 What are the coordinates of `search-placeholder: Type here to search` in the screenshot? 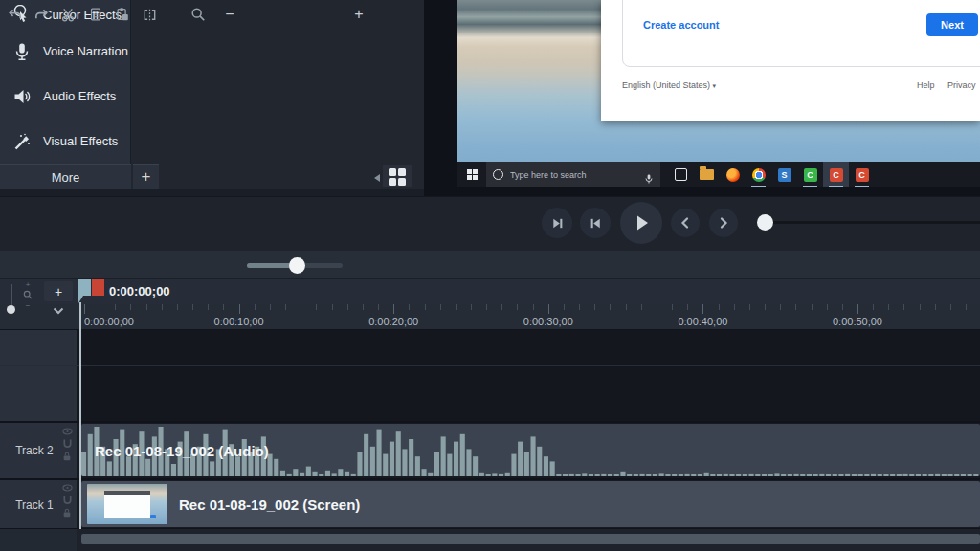 It's located at (574, 175).